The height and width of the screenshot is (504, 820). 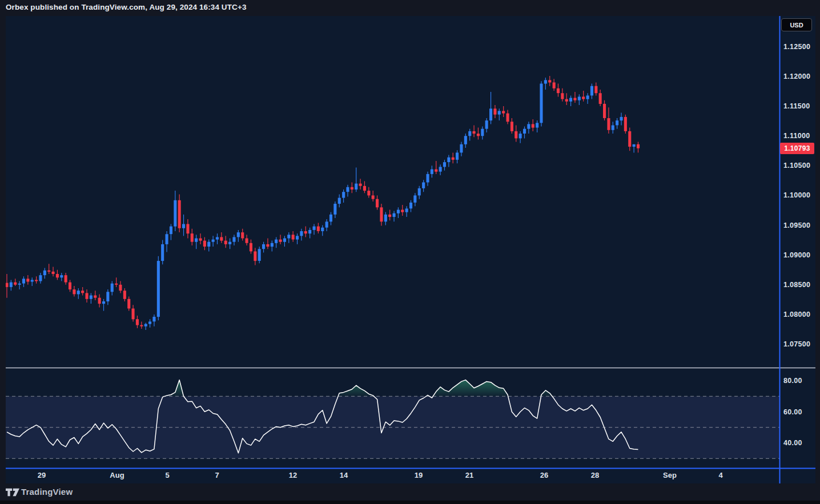 I want to click on publish-caption: Orbex published on TradingView.com, Aug …, so click(x=126, y=9).